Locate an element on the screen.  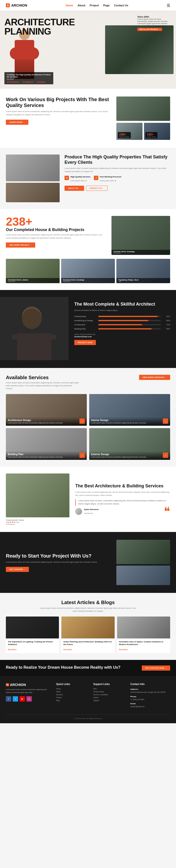
skill-name-1: Architecting & Design is located at coordinates (85, 321).